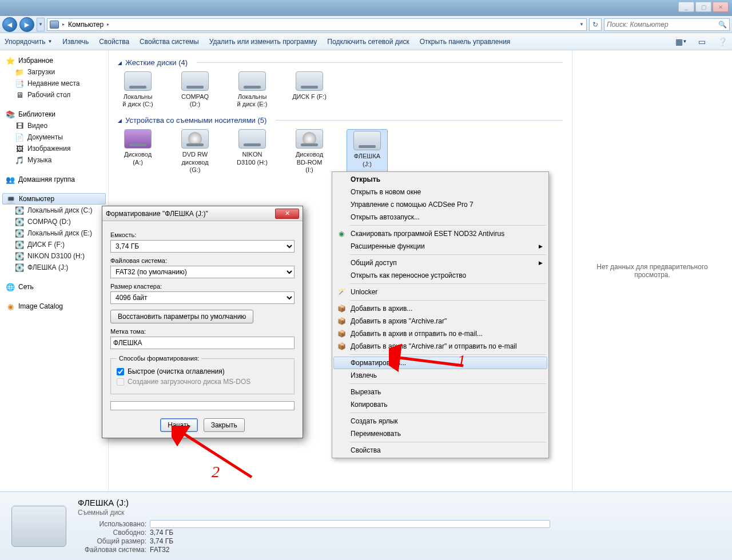 This screenshot has width=732, height=560. Describe the element at coordinates (440, 292) in the screenshot. I see `ctx-unlocker: 🪄Unlocker` at that location.